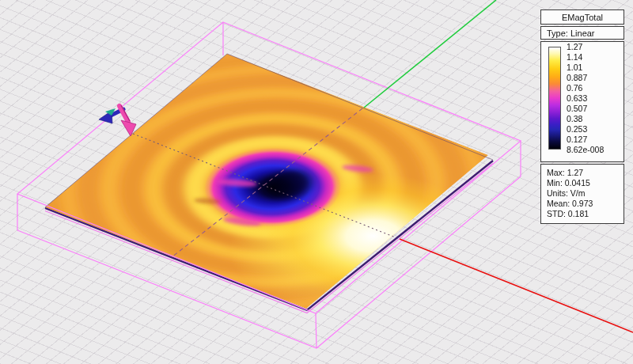  Describe the element at coordinates (584, 214) in the screenshot. I see `legend-stats-line: STD: 0.181` at that location.